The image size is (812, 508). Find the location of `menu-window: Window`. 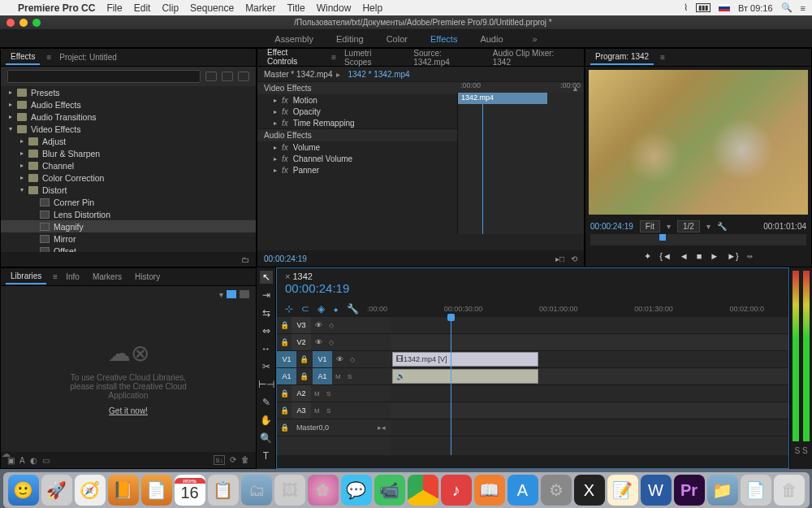

menu-window: Window is located at coordinates (335, 8).